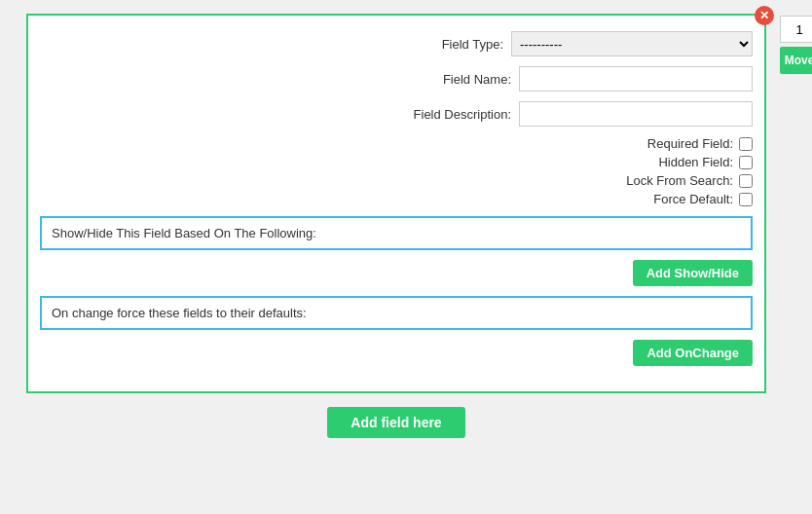 Image resolution: width=812 pixels, height=514 pixels. What do you see at coordinates (690, 144) in the screenshot?
I see `required-field-label: Required Field:` at bounding box center [690, 144].